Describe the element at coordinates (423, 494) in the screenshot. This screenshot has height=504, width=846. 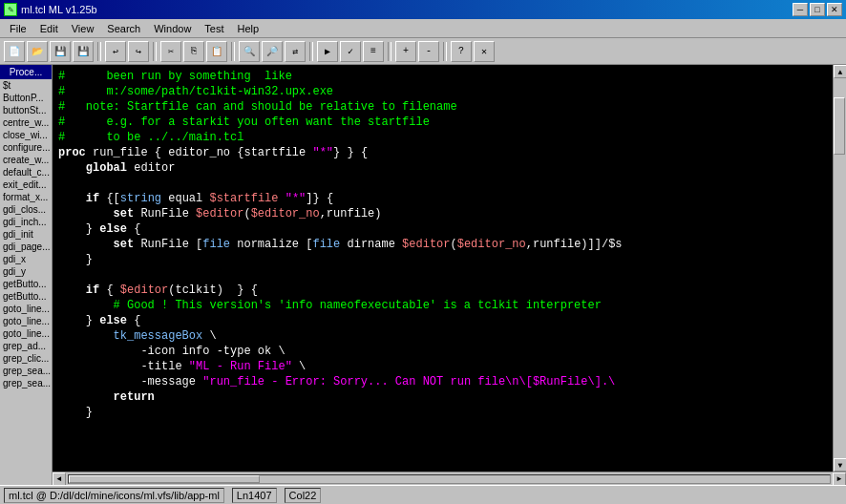
I see `status-bar: ml.tcl @ D:/dl/dcl/mine/icons/ml.vfs/lib…` at that location.